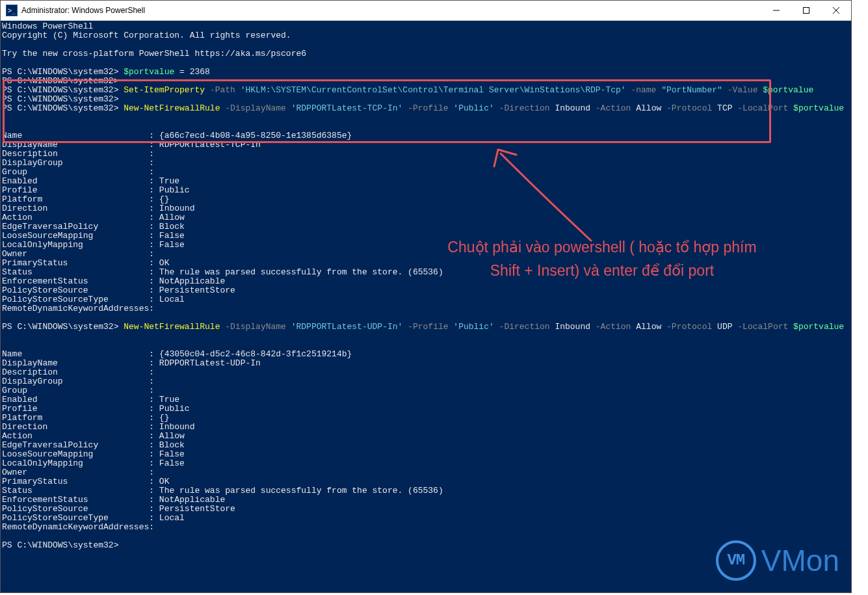 This screenshot has height=595, width=868. What do you see at coordinates (177, 135) in the screenshot?
I see `output-row: Name : {a66c7ecd-4b08-4a95-8250-1e1385d6…` at bounding box center [177, 135].